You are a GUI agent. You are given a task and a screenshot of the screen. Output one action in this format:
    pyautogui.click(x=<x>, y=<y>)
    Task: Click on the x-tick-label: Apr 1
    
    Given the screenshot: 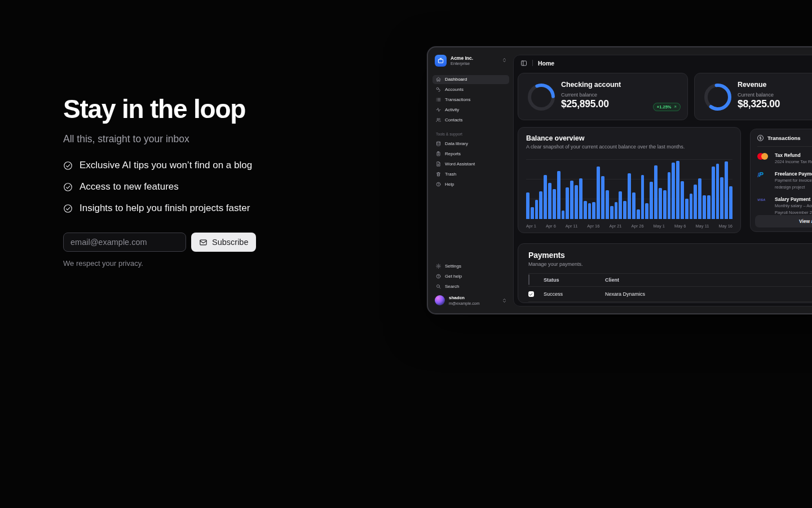 What is the action you would take?
    pyautogui.click(x=531, y=226)
    